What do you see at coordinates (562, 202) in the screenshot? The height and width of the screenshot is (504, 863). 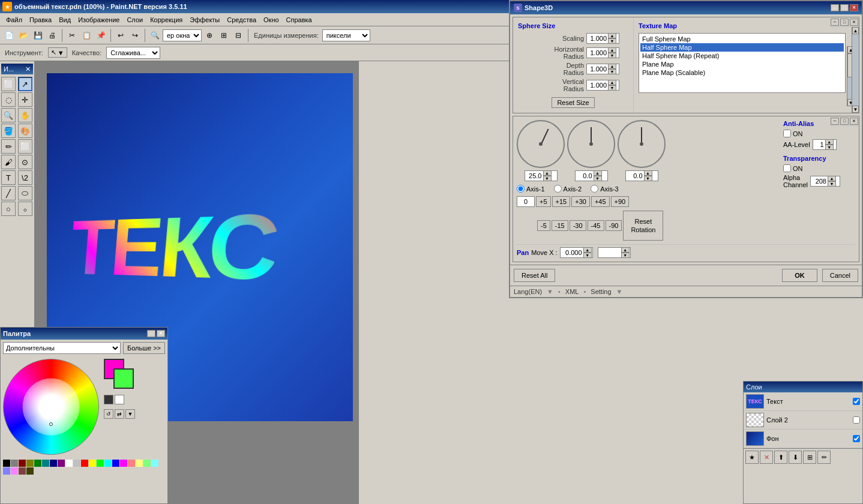 I see `plus15-button: +15` at bounding box center [562, 202].